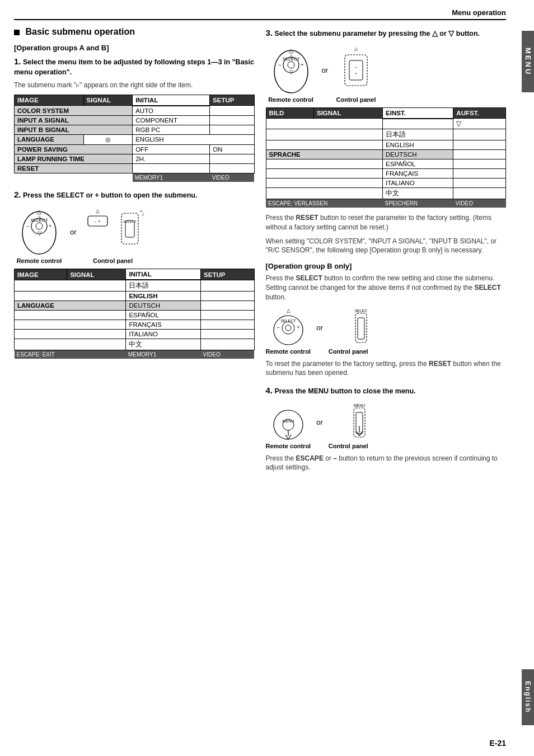 Image resolution: width=534 pixels, height=756 pixels. Describe the element at coordinates (49, 100) in the screenshot. I see `menu-table1-col1-header: IMAGE` at that location.